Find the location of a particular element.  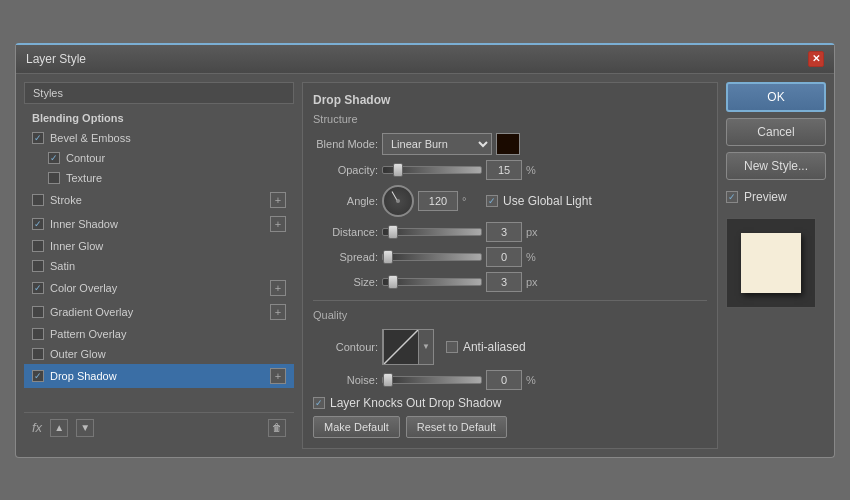

global-light-checkbox: ✓ is located at coordinates (492, 201).